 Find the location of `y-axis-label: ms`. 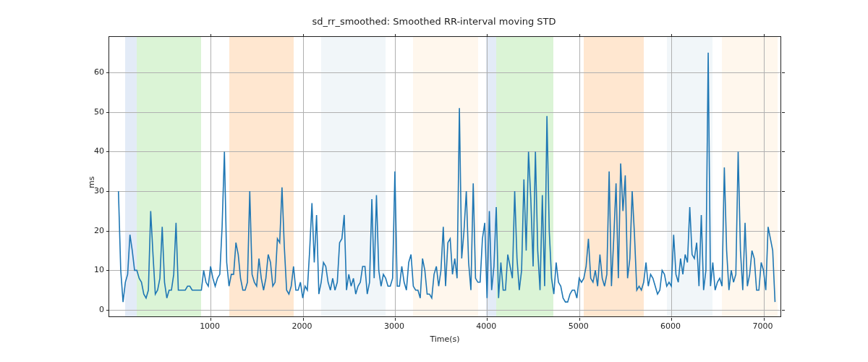

y-axis-label: ms is located at coordinates (91, 182).